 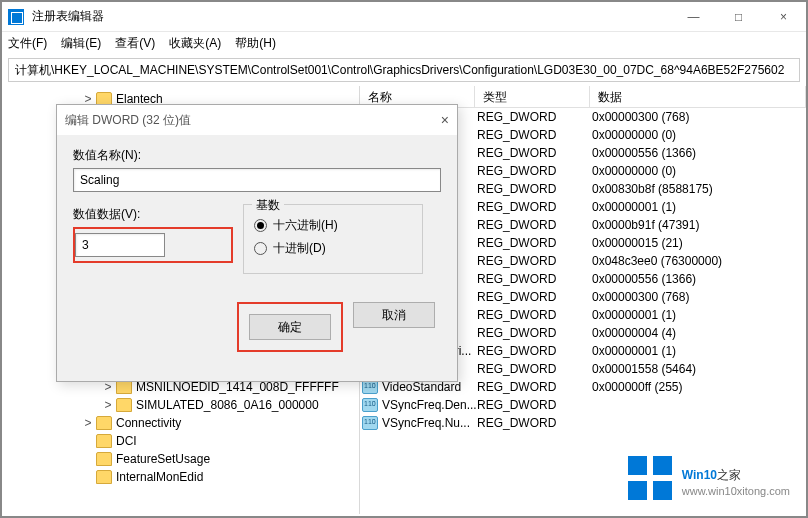 I want to click on tree-item: FeatureSetUsage, so click(x=180, y=459).